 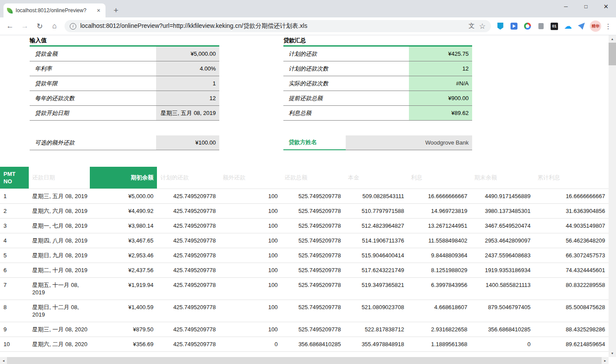 What do you see at coordinates (123, 196) in the screenshot?
I see `cell: ¥5,000.00` at bounding box center [123, 196].